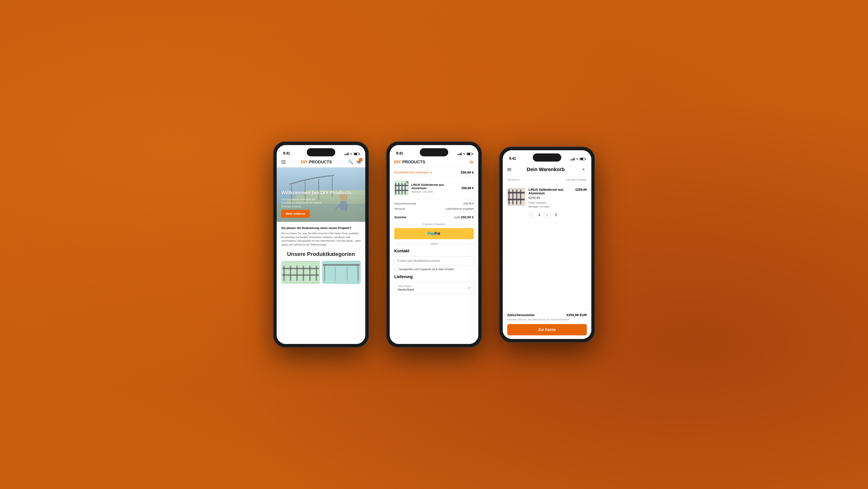  What do you see at coordinates (552, 203) in the screenshot?
I see `cart-attr-farbe: Farbe: anthrazit,` at bounding box center [552, 203].